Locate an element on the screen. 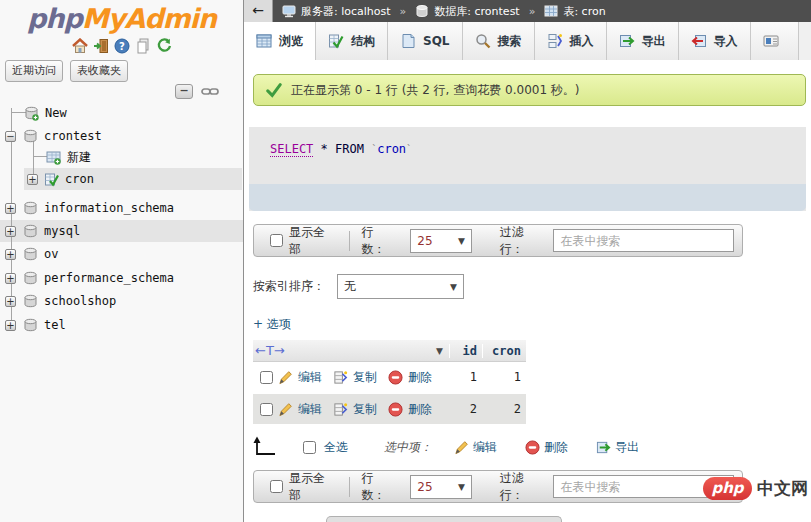 The image size is (811, 522). bulk-delete-link: 删除 is located at coordinates (556, 448).